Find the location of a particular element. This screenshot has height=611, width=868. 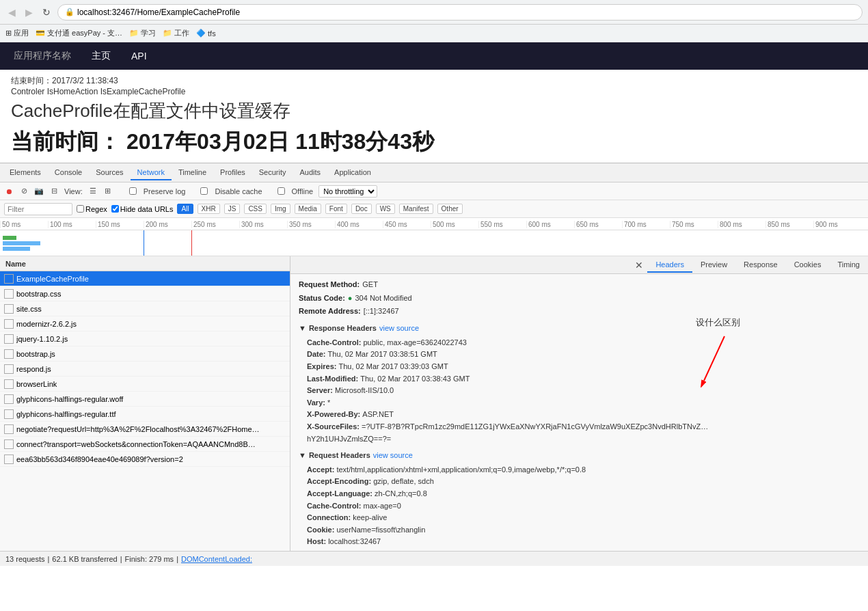

response-headers-section: ▼ Response Headers view source is located at coordinates (580, 328).